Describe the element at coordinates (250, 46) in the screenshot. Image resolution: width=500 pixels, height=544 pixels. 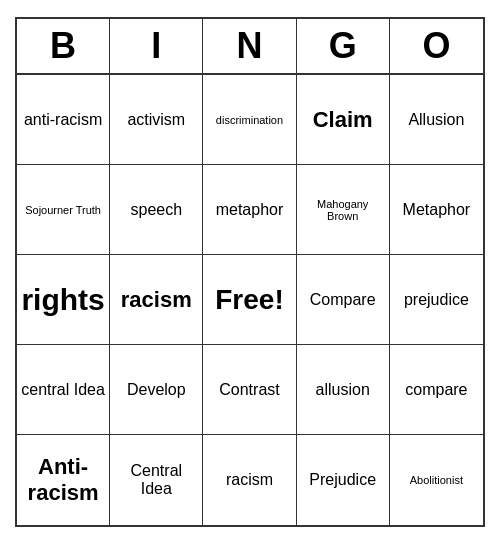
I see `header-letter: N` at that location.